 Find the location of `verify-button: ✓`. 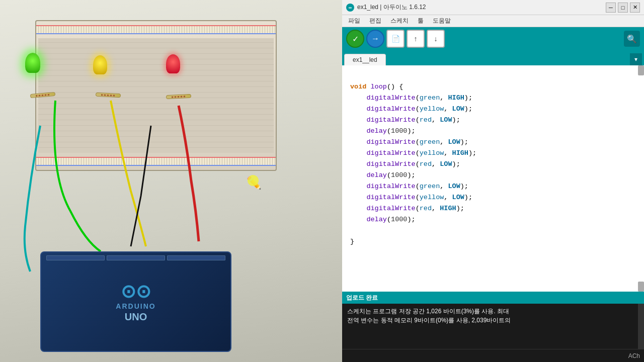

verify-button: ✓ is located at coordinates (355, 39).